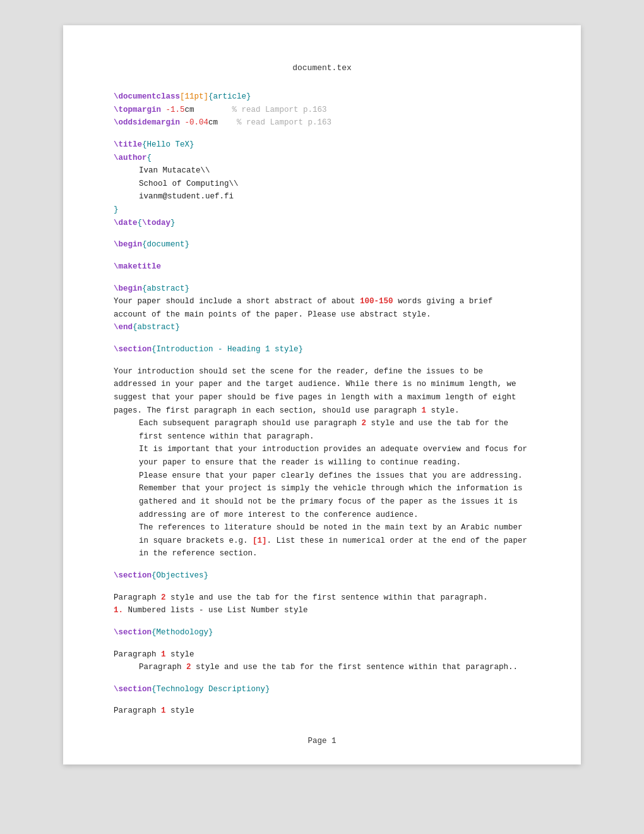 Image resolution: width=644 pixels, height=834 pixels. Describe the element at coordinates (335, 667) in the screenshot. I see `meth-p2: Paragraph 2 style and use the tab for th…` at that location.